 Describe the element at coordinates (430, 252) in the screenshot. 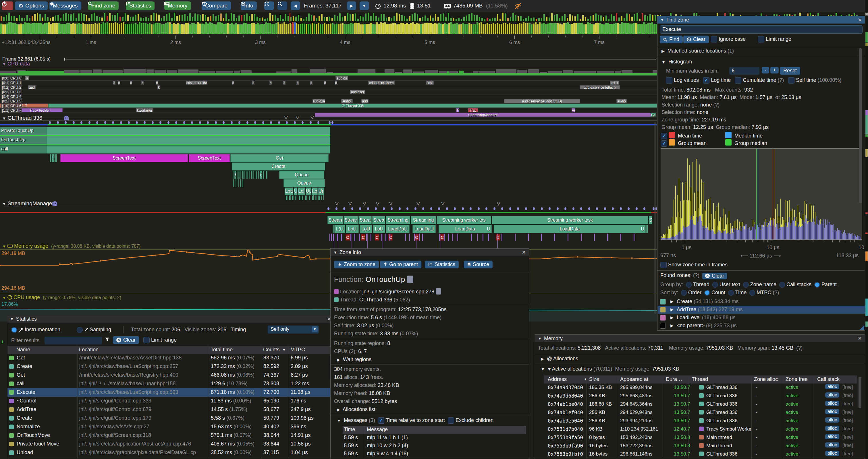

I see `zone-info-titlebar: ▼Zone info✕` at that location.